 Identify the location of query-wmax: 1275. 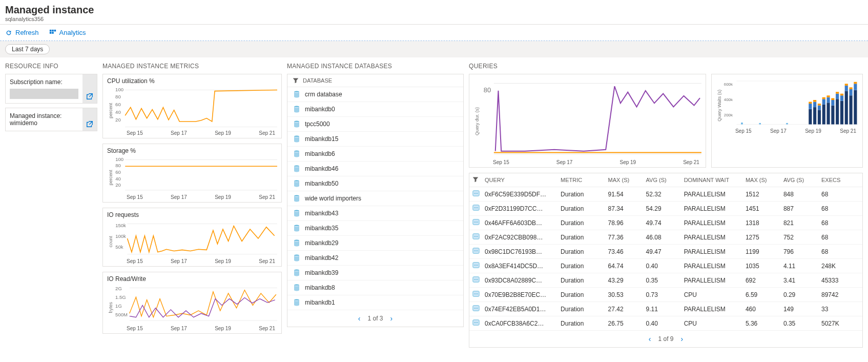
(764, 237).